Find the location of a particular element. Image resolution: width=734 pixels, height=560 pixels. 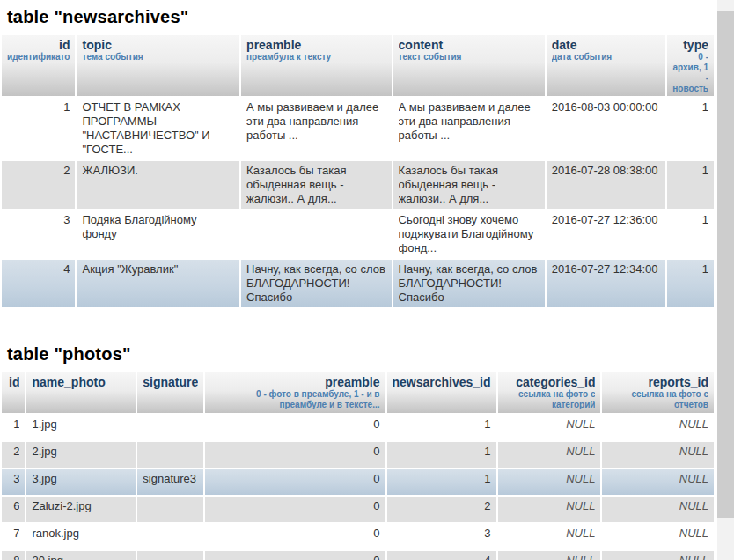

vertical-scrollbar is located at coordinates (725, 280).